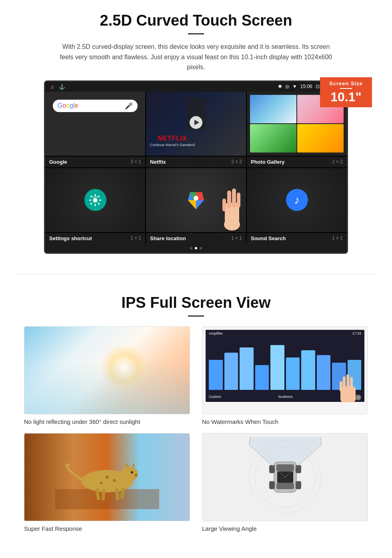  Describe the element at coordinates (107, 375) in the screenshot. I see `feature-sunlight: No light reflecting under 360° direct su…` at that location.